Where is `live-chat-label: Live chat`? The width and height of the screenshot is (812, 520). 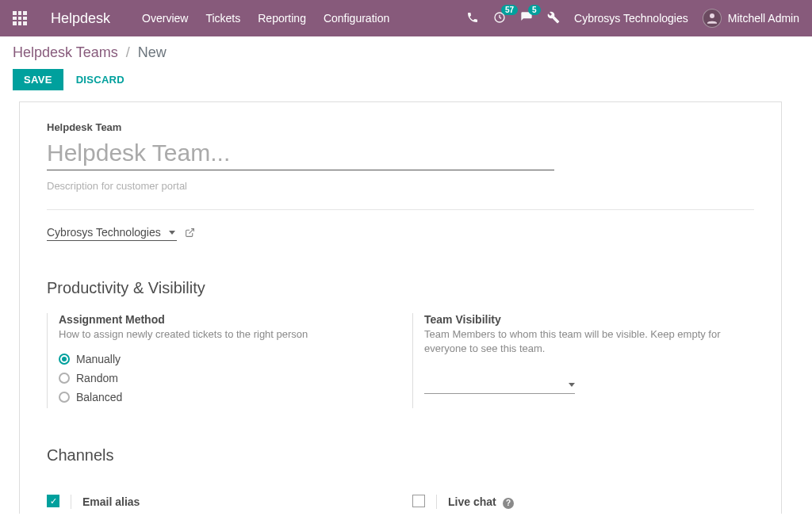
live-chat-label: Live chat is located at coordinates (473, 502).